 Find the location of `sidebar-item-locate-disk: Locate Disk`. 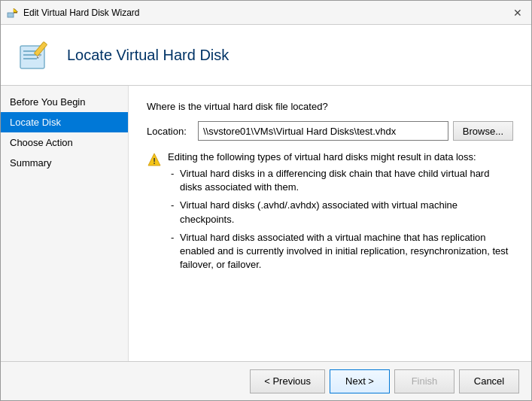

sidebar-item-locate-disk: Locate Disk is located at coordinates (65, 122).